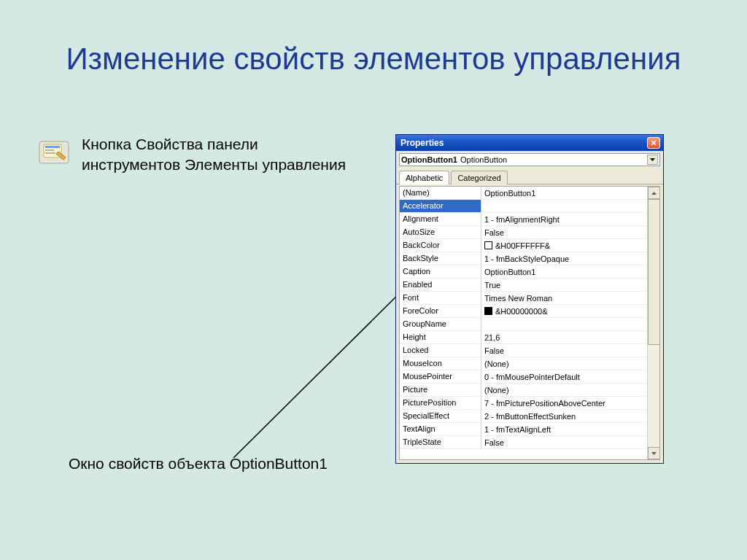 The height and width of the screenshot is (560, 747). What do you see at coordinates (524, 364) in the screenshot?
I see `property-row: MouseIcon(None)` at bounding box center [524, 364].